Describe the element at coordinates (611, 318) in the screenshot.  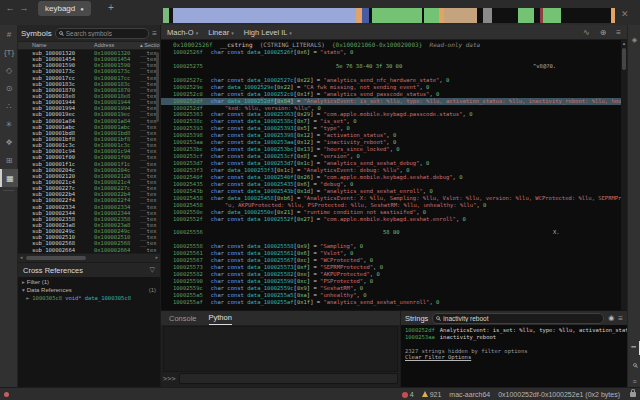
I see `regex-toggle-icon: ◉` at that location.